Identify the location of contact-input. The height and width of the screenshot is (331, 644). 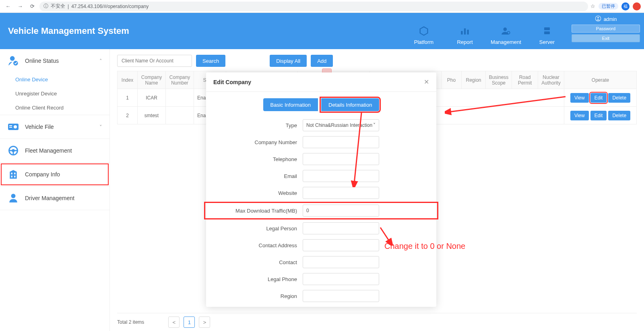
(341, 262).